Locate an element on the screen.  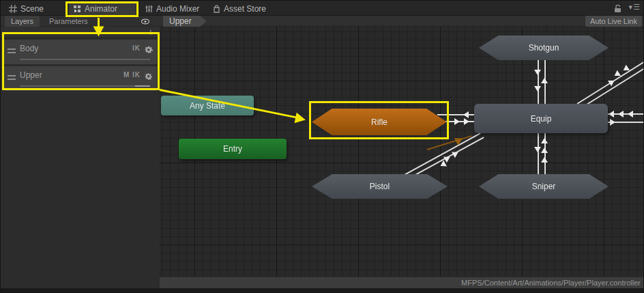
annotation-box-rifle is located at coordinates (379, 120).